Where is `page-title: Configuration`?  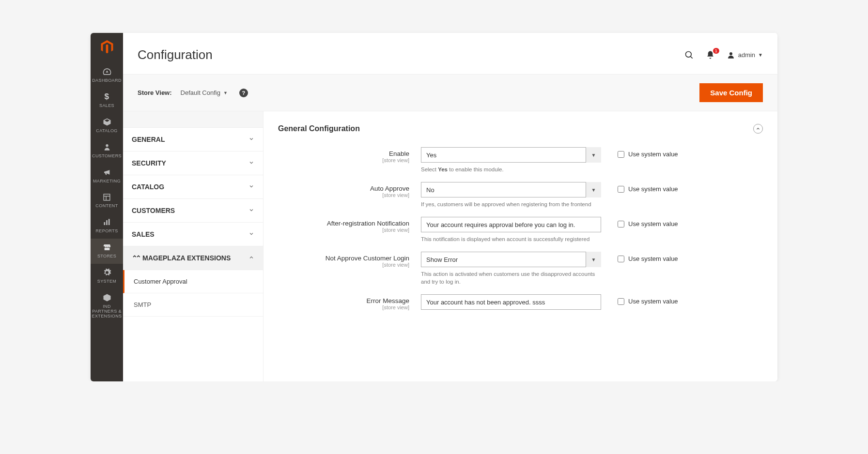 page-title: Configuration is located at coordinates (411, 55).